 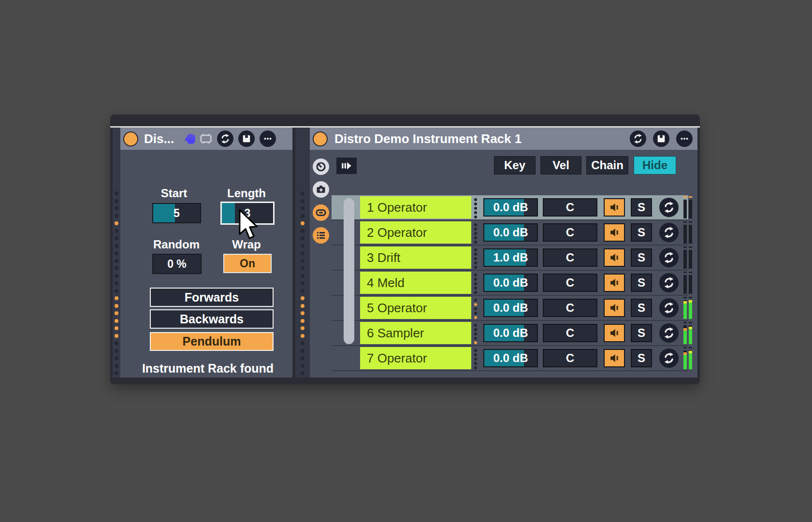 I want to click on wrap-toggle: On, so click(x=247, y=263).